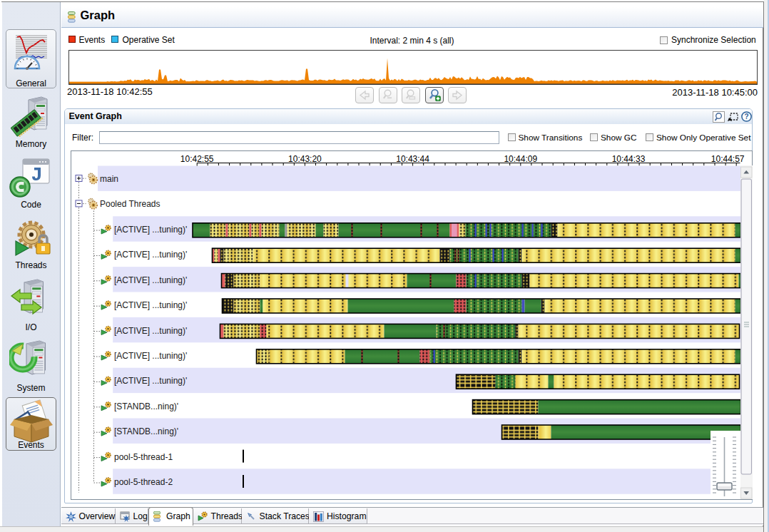 This screenshot has width=769, height=532. I want to click on svg-text: 10:44:57, so click(728, 158).